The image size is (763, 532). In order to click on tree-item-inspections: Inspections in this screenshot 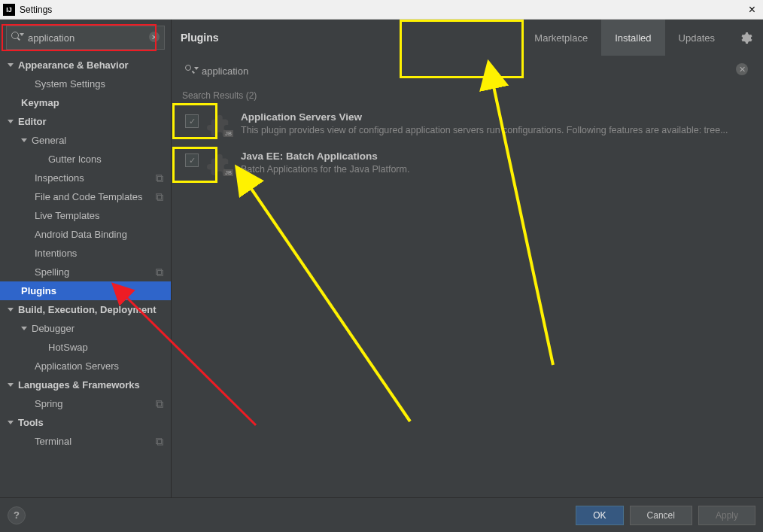, I will do `click(86, 178)`.